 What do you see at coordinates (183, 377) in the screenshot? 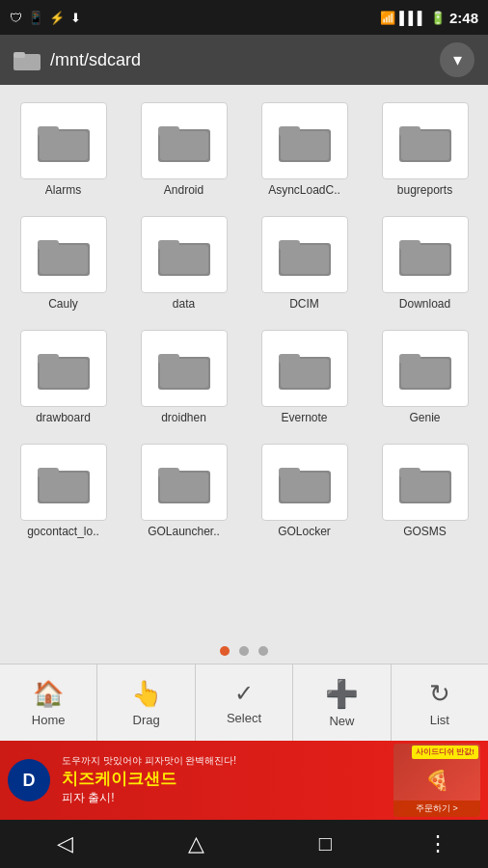
I see `file-item: droidhen` at bounding box center [183, 377].